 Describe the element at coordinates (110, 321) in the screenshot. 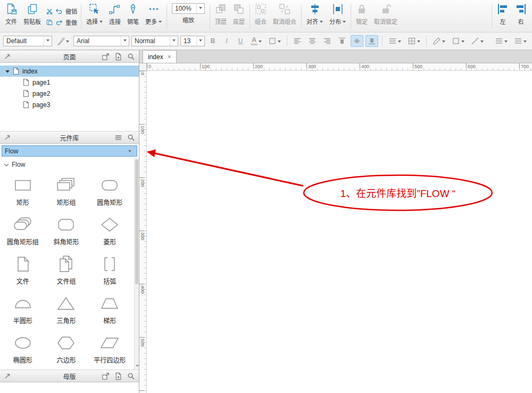

I see `widget-label: 梯形` at that location.